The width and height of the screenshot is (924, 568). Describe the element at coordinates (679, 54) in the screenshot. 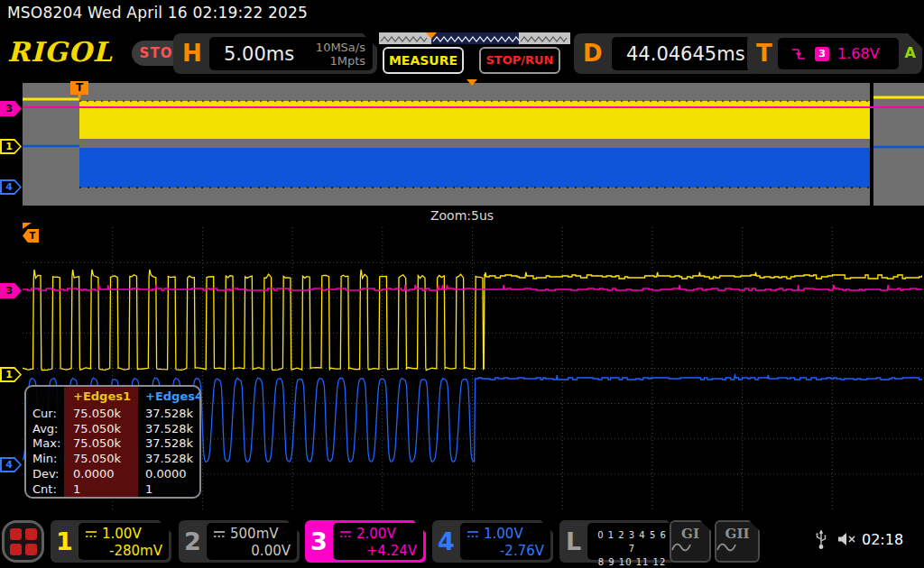

I see `delay-value: 44.04645ms` at that location.